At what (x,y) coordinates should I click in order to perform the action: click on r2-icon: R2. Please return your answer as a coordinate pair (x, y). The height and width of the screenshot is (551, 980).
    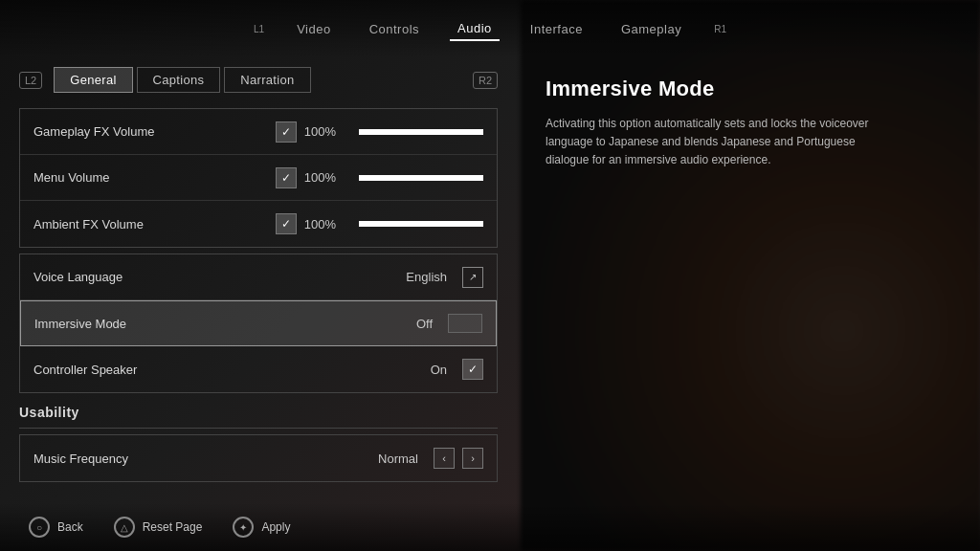
    Looking at the image, I should click on (485, 80).